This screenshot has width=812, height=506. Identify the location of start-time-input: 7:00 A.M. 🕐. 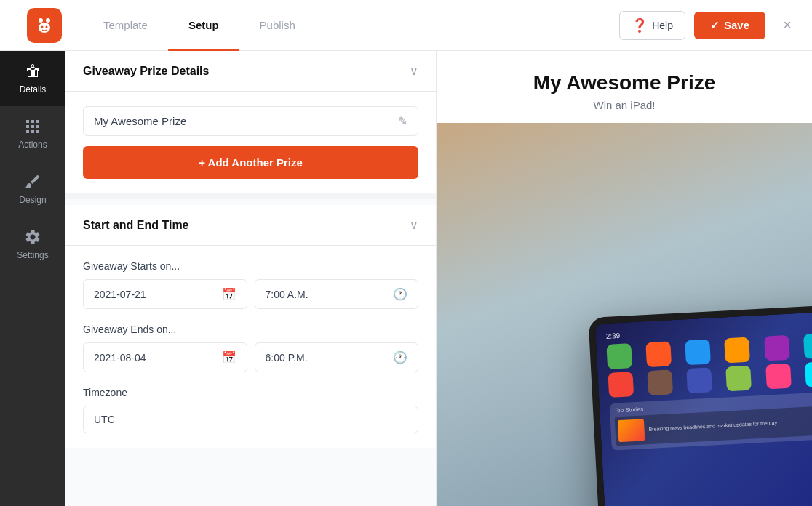
(337, 294).